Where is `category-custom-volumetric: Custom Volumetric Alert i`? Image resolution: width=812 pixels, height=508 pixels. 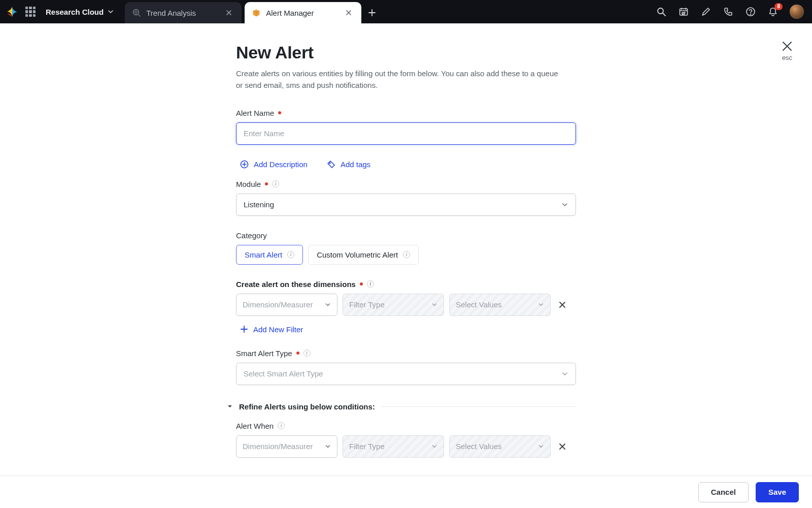
category-custom-volumetric: Custom Volumetric Alert i is located at coordinates (363, 255).